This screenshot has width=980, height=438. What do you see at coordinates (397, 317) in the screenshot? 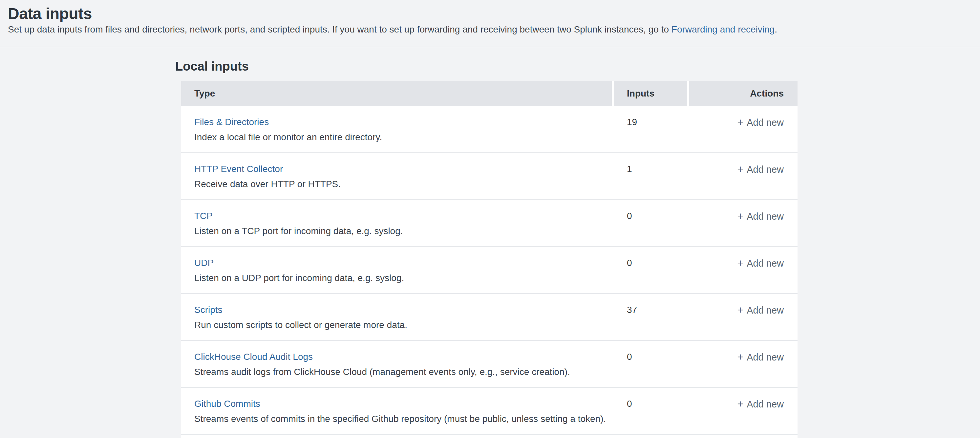
I see `type-cell: Scripts Run custom scripts to collect or…` at bounding box center [397, 317].